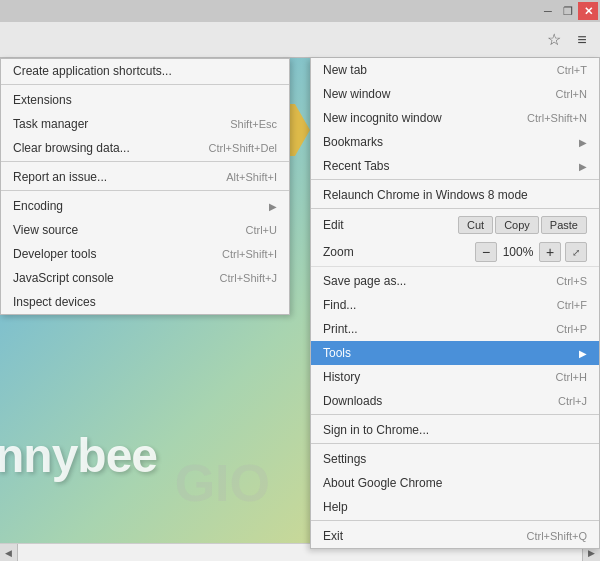 The width and height of the screenshot is (600, 561). What do you see at coordinates (145, 230) in the screenshot?
I see `submenu-item-view-source: View source Ctrl+U` at bounding box center [145, 230].